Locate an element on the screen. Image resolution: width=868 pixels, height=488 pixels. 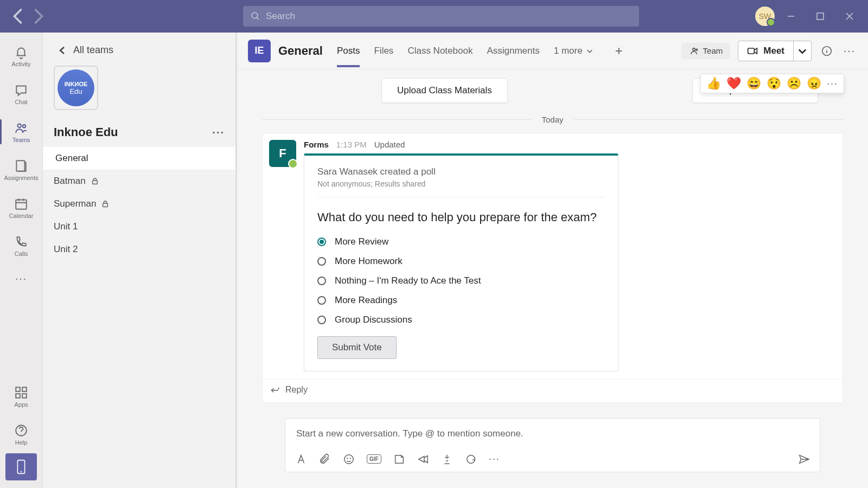
poll-option-1: More Homework is located at coordinates (461, 261).